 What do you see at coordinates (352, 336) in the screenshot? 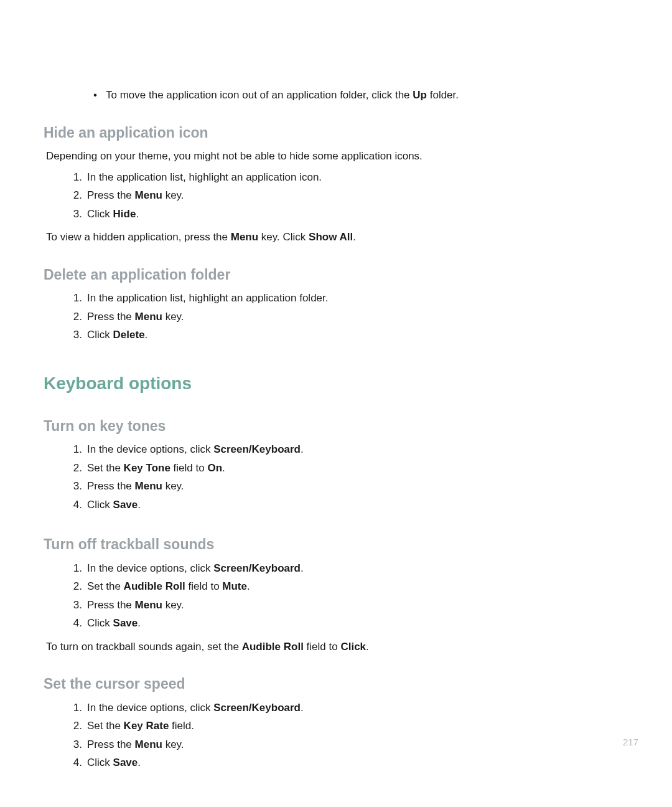
I see `step-item: Click Delete.` at bounding box center [352, 336].